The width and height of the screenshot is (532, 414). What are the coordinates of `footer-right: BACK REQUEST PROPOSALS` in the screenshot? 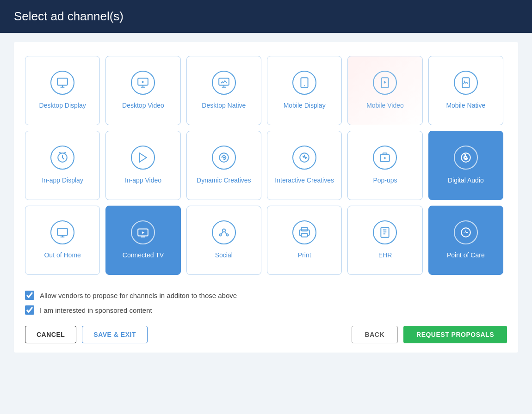 It's located at (429, 335).